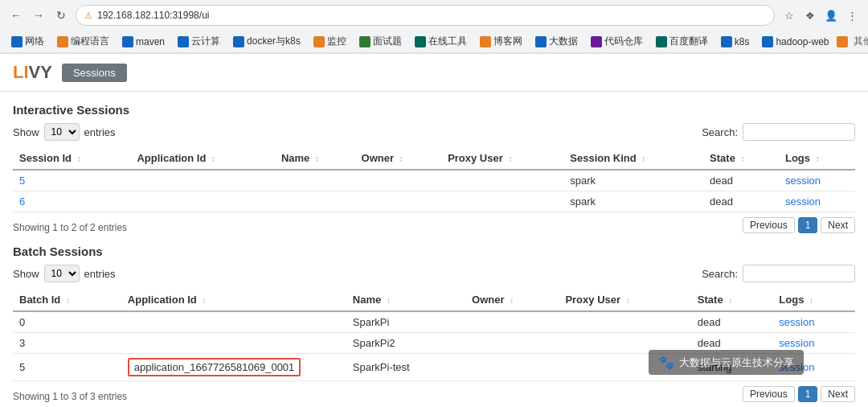 The width and height of the screenshot is (868, 407). I want to click on show-select-interactive: 10 25 50, so click(62, 132).